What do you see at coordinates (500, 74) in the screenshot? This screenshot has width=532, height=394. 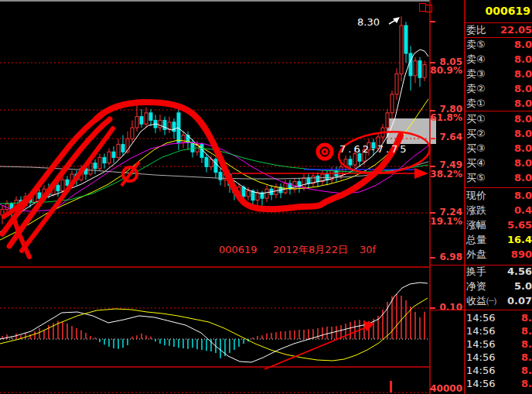 I see `sell-3-row: 卖③8.0` at bounding box center [500, 74].